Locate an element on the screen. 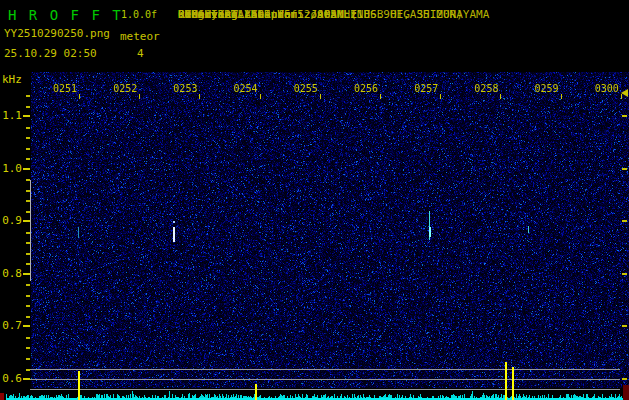 The image size is (629, 400). freq-label: 0.8 is located at coordinates (11, 274).